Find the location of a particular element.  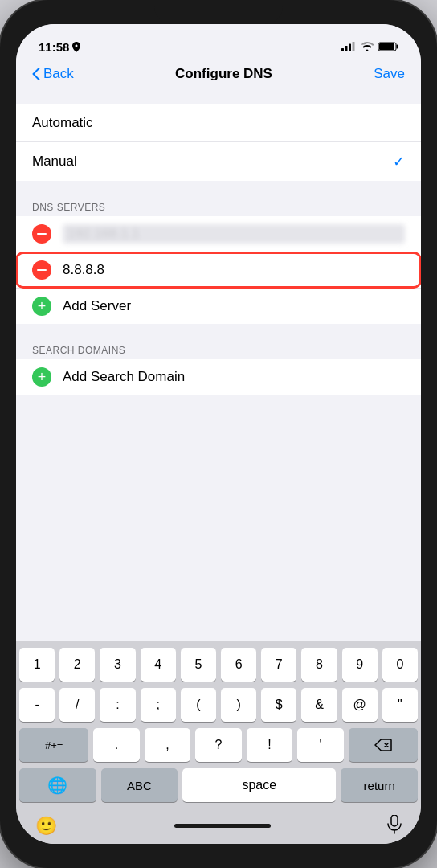

add-server-button is located at coordinates (42, 306).